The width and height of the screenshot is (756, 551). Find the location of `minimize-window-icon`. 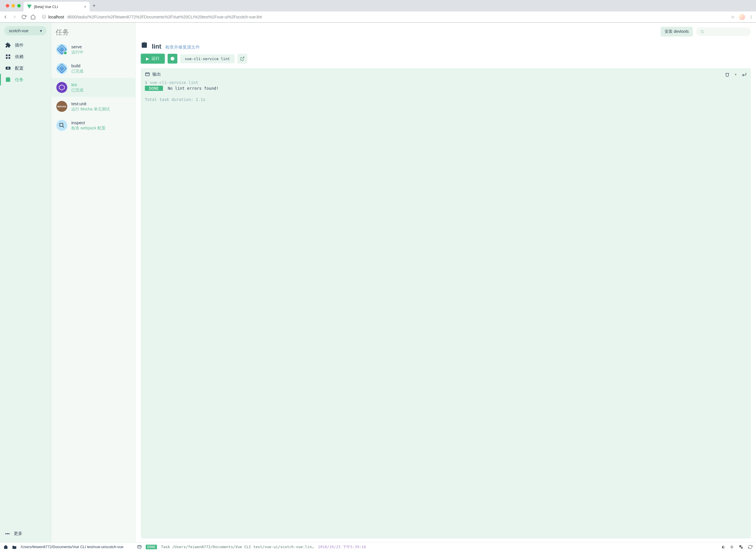

minimize-window-icon is located at coordinates (13, 6).